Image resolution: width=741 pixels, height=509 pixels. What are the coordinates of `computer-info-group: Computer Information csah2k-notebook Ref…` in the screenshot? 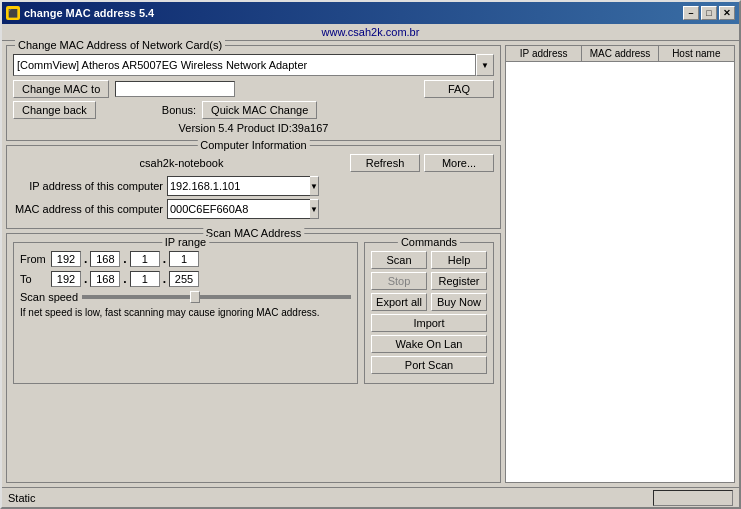 It's located at (254, 187).